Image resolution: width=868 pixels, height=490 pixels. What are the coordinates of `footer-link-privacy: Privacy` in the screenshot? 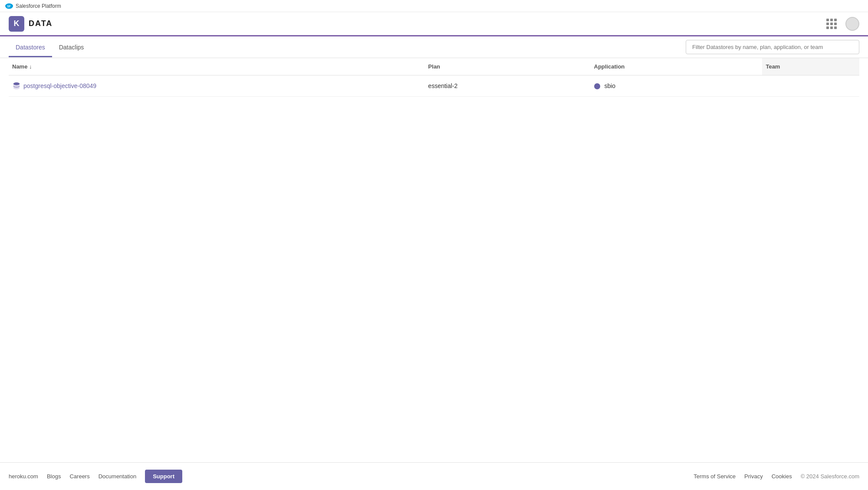 It's located at (753, 476).